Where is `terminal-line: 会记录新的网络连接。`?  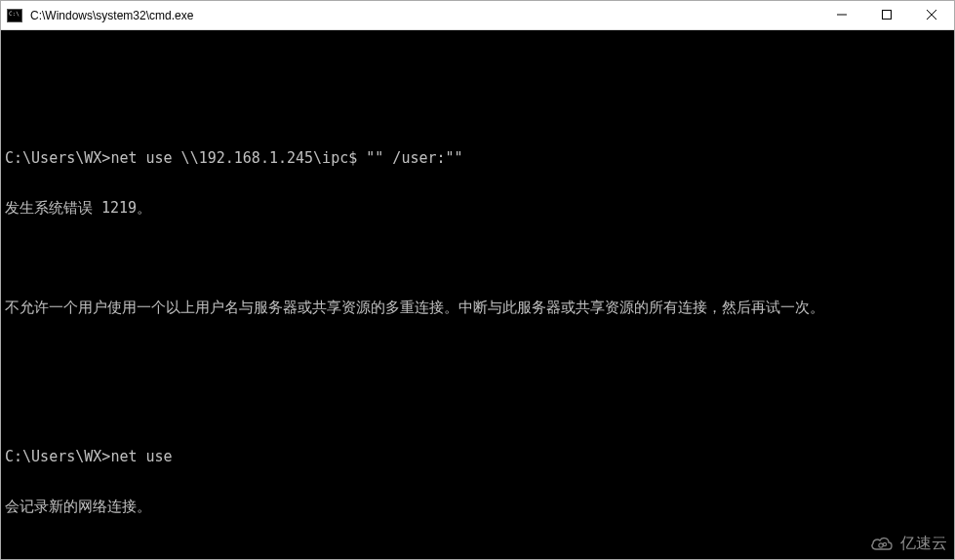 terminal-line: 会记录新的网络连接。 is located at coordinates (480, 507).